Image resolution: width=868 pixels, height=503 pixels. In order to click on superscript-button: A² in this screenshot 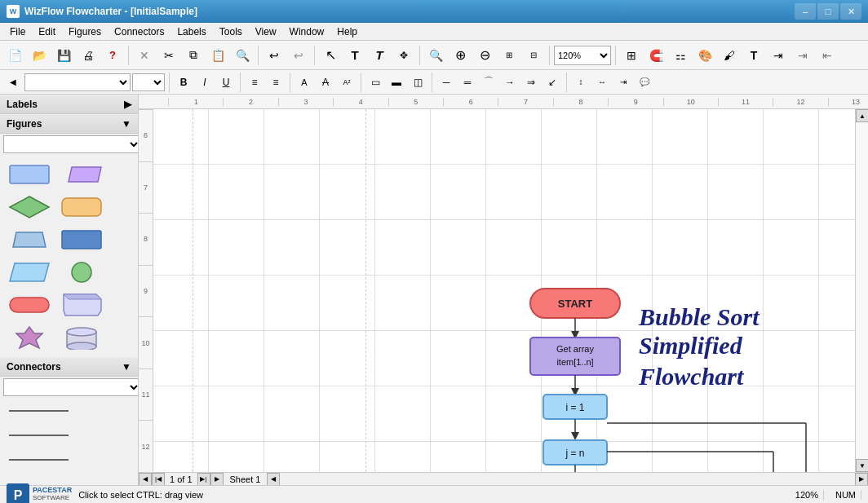, I will do `click(347, 82)`.